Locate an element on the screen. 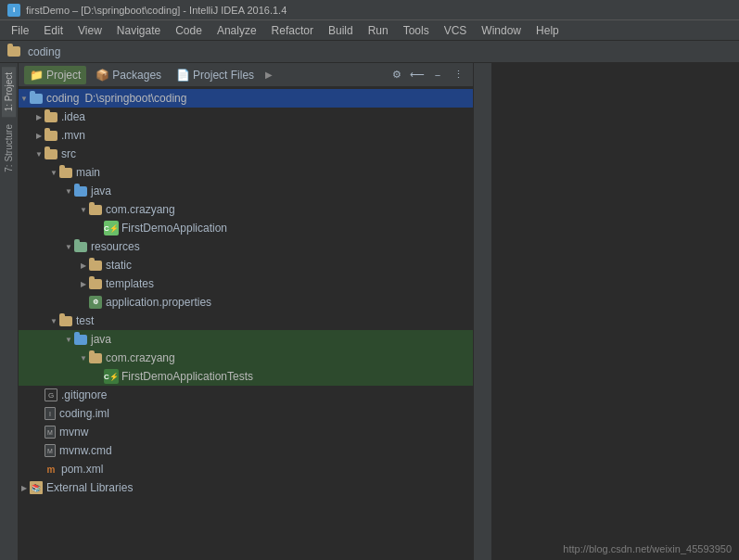 The height and width of the screenshot is (560, 739). folder-icon-java2 is located at coordinates (81, 339).